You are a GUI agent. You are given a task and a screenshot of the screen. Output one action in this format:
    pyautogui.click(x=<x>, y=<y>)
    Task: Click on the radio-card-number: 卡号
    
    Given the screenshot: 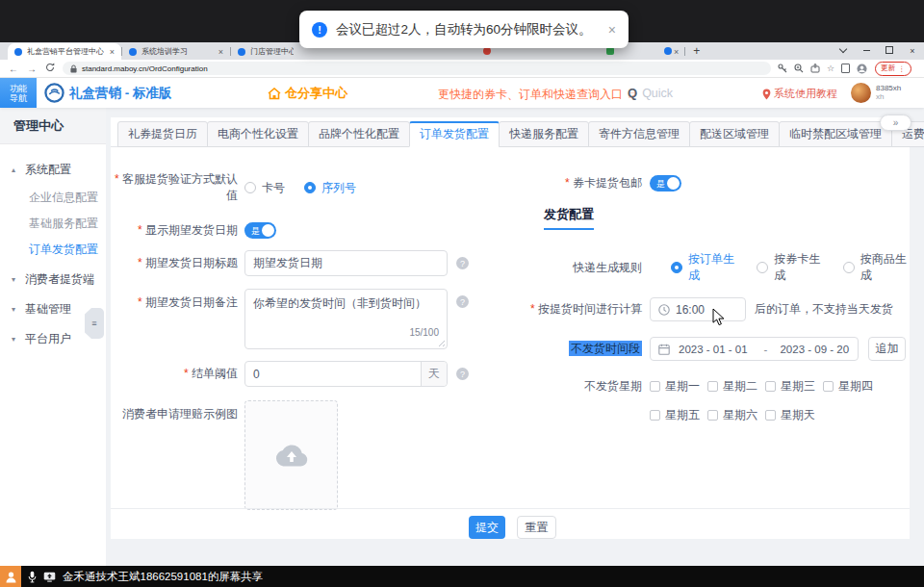 What is the action you would take?
    pyautogui.click(x=265, y=189)
    